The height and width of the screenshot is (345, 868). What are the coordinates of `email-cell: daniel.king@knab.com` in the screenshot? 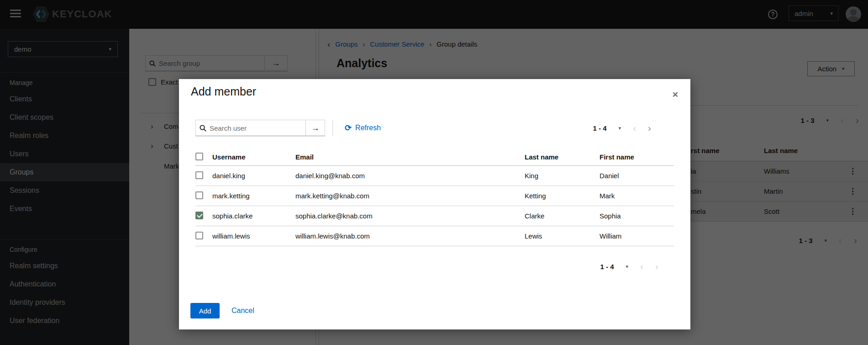 It's located at (410, 175).